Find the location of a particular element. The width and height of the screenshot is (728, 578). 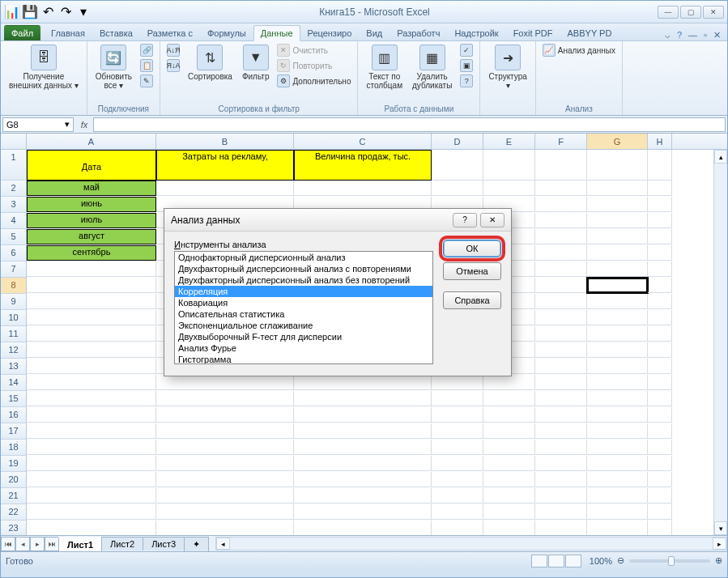

redo-icon: ↷ is located at coordinates (66, 12).